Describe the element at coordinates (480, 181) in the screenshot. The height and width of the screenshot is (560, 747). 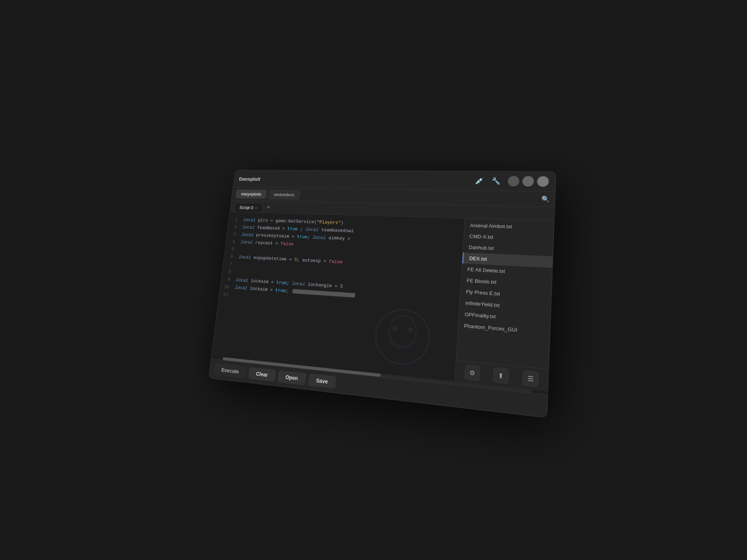
I see `inject1-icon: 💉` at that location.